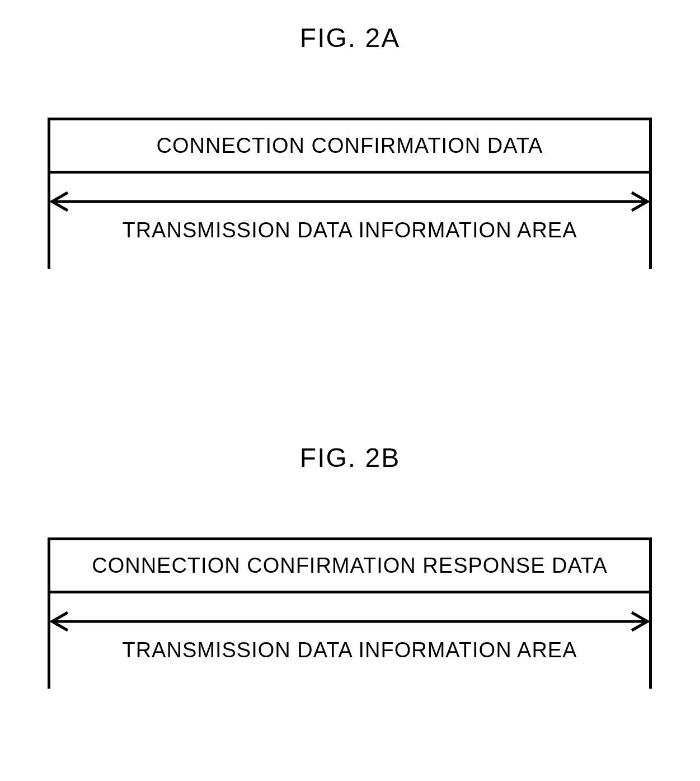  What do you see at coordinates (350, 146) in the screenshot?
I see `figure-a-data-box: CONNECTION CONFIRMATION DATA` at bounding box center [350, 146].